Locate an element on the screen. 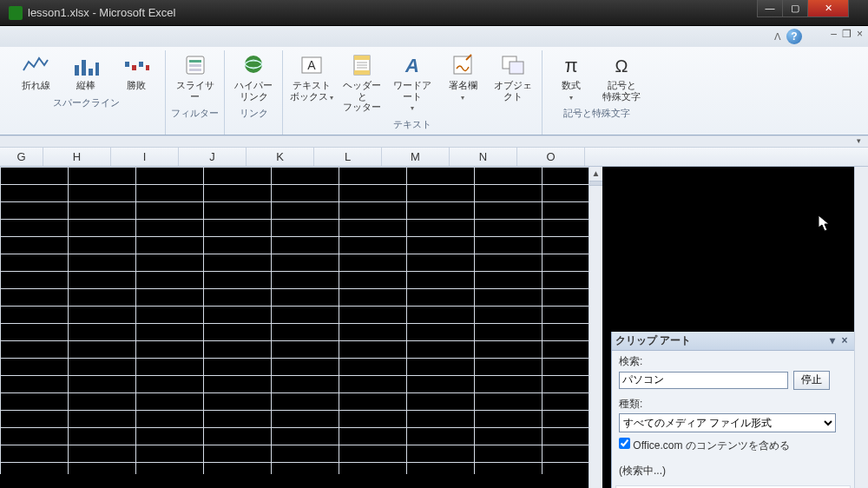  svg-text: π is located at coordinates (571, 66).